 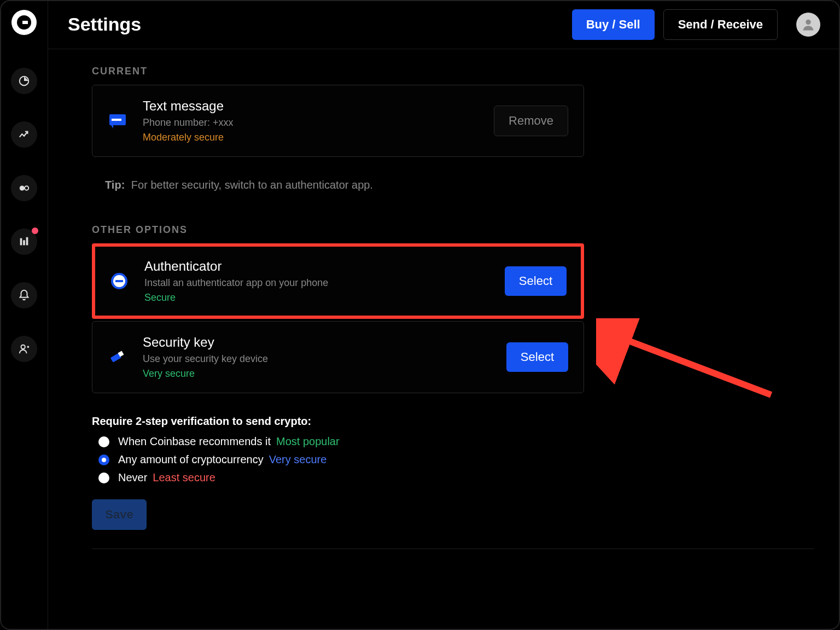 I want to click on tip-label: Tip:, so click(x=115, y=185).